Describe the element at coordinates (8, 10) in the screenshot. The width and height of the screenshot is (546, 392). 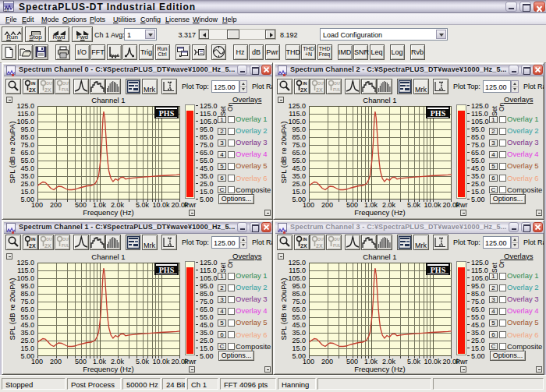
I see `svg-text: DT` at that location.